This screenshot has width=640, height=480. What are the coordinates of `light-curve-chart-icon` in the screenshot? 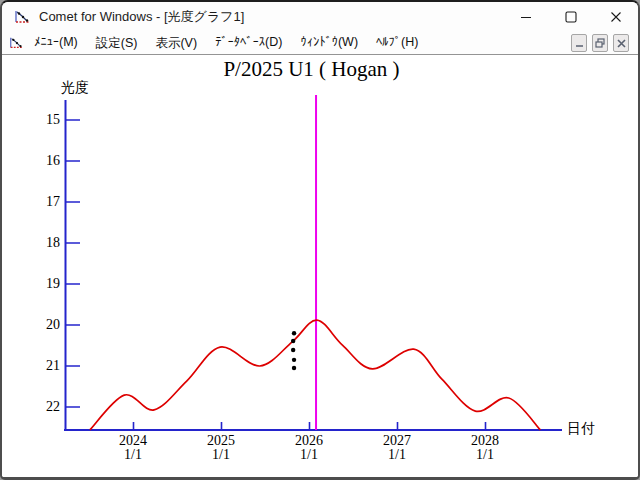 It's located at (22, 18).